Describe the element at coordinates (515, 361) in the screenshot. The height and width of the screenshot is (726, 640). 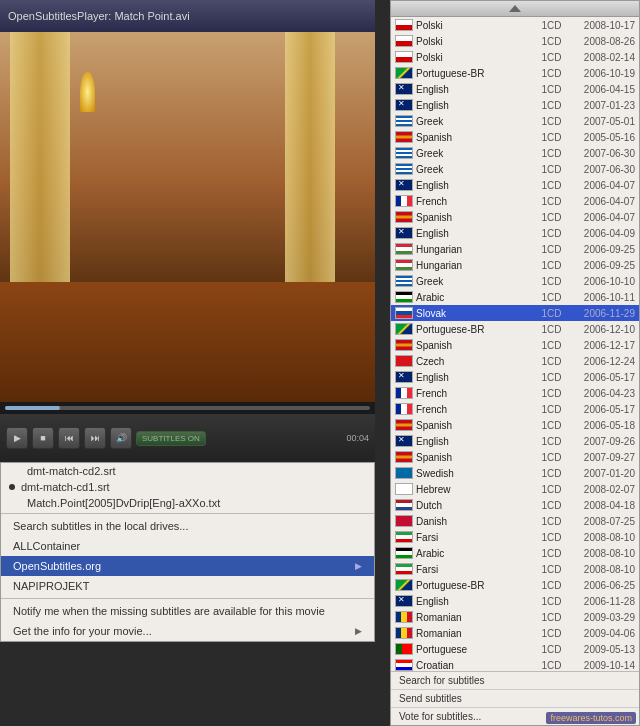
I see `subtitle-row: Czech1CD2006-12-24` at that location.